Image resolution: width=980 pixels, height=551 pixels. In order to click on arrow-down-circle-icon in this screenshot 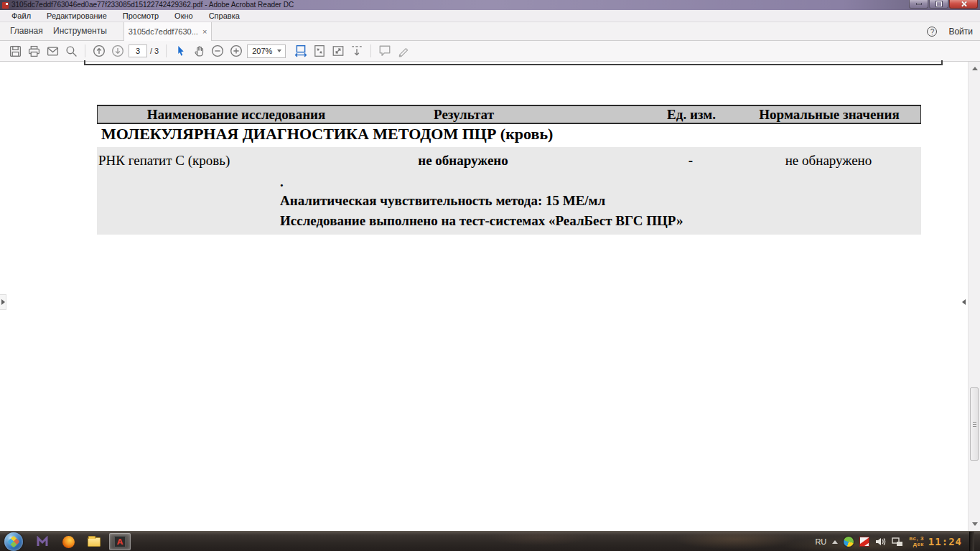, I will do `click(118, 51)`.